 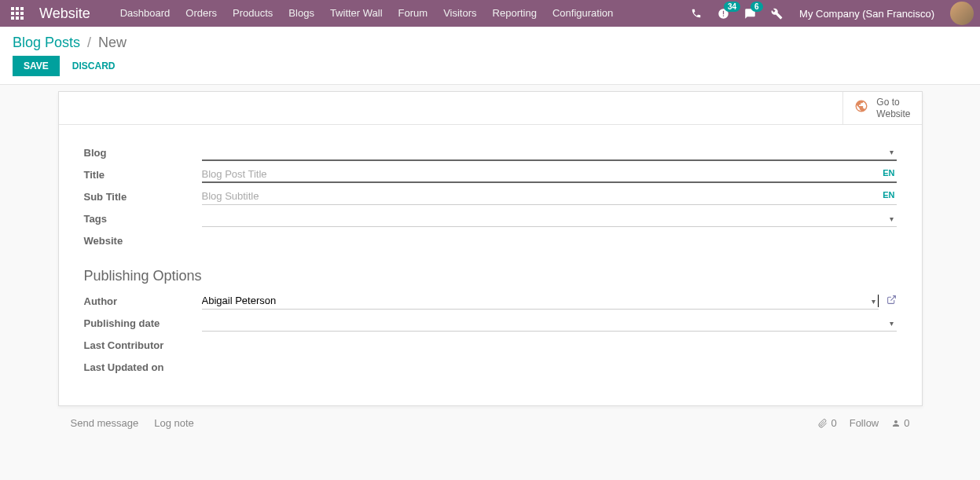 What do you see at coordinates (549, 152) in the screenshot?
I see `blog-field: ▾` at bounding box center [549, 152].